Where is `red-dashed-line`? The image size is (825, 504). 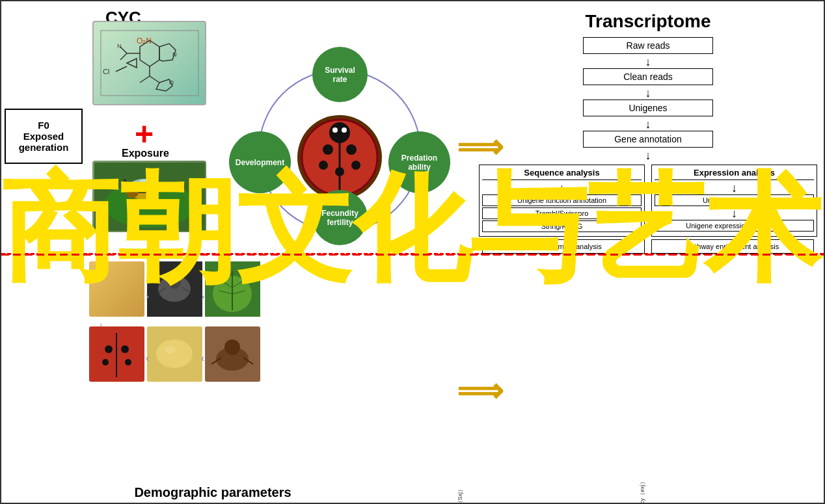 red-dashed-line is located at coordinates (412, 255).